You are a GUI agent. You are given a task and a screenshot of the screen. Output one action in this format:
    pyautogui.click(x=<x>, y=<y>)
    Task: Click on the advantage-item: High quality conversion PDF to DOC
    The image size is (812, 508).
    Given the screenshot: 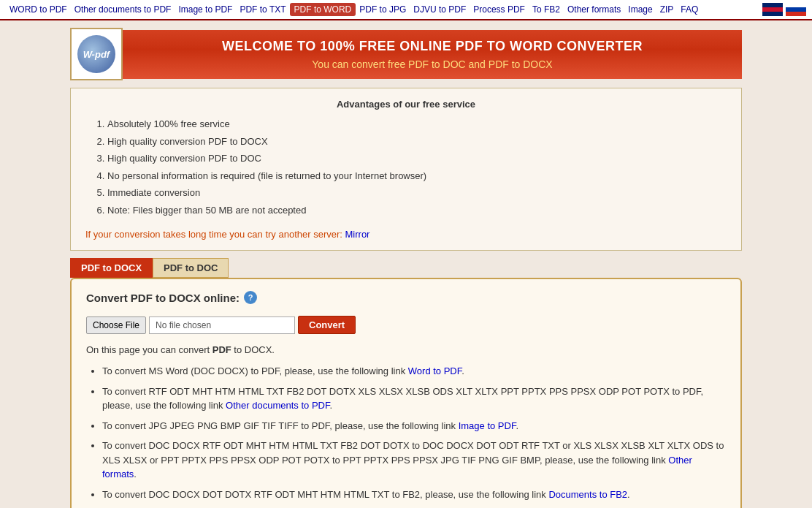 What is the action you would take?
    pyautogui.click(x=417, y=159)
    